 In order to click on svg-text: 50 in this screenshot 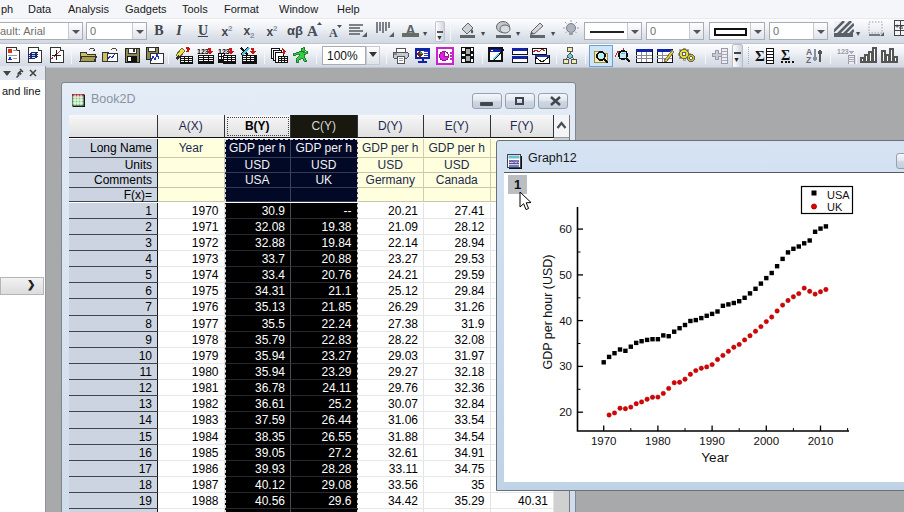, I will do `click(566, 275)`.